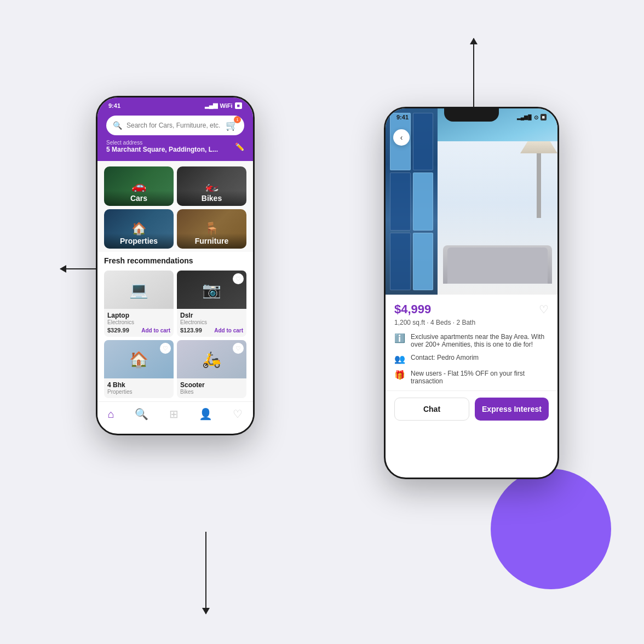 This screenshot has width=644, height=644. What do you see at coordinates (206, 414) in the screenshot?
I see `nav-user: 👤` at bounding box center [206, 414].